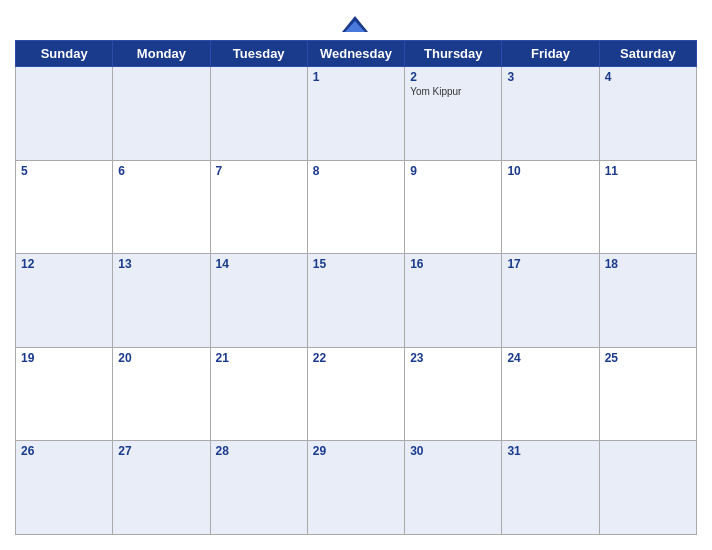 The width and height of the screenshot is (712, 550). Describe the element at coordinates (454, 114) in the screenshot. I see `calendar-cell: 2Yom Kippur` at that location.